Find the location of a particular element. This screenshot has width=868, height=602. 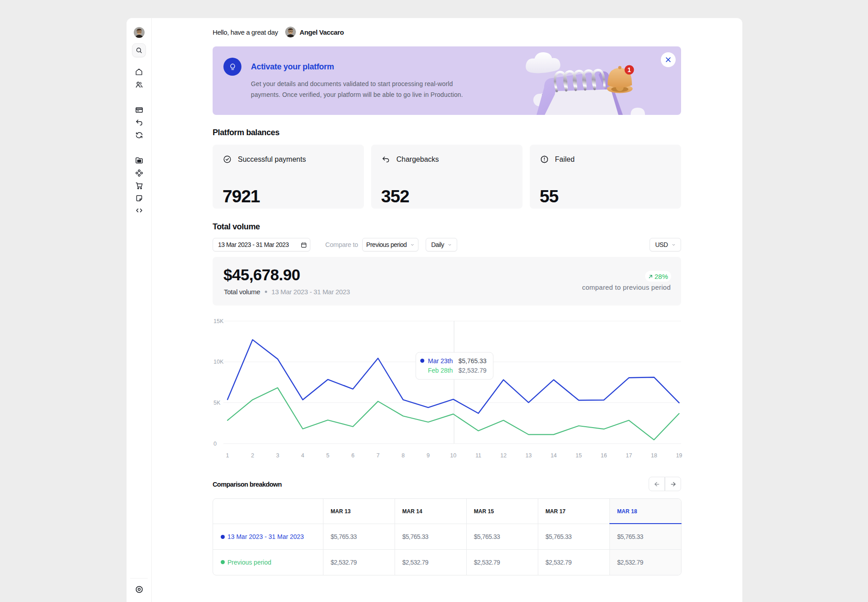

svg-text: 10K is located at coordinates (219, 362).